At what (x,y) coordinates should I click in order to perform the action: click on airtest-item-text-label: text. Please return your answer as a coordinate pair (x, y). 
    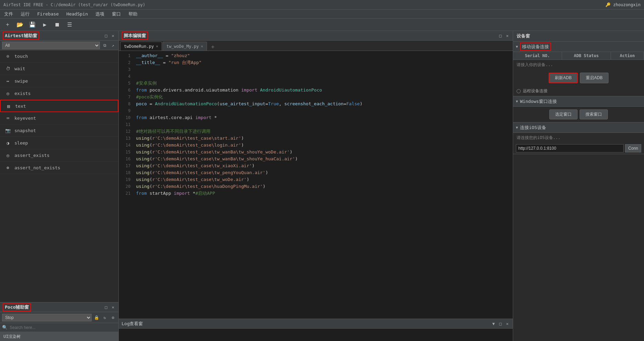
    Looking at the image, I should click on (21, 106).